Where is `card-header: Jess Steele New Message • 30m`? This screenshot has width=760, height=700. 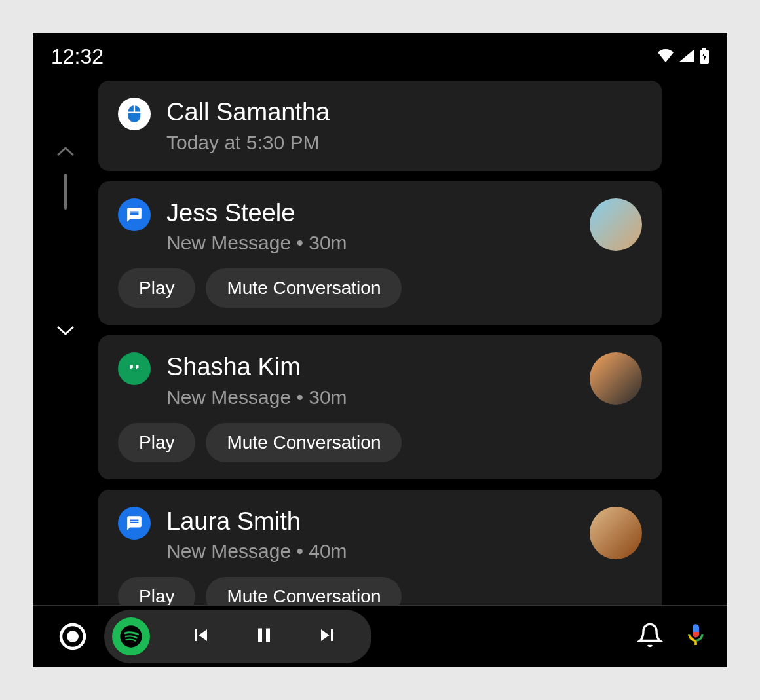
card-header: Jess Steele New Message • 30m is located at coordinates (380, 227).